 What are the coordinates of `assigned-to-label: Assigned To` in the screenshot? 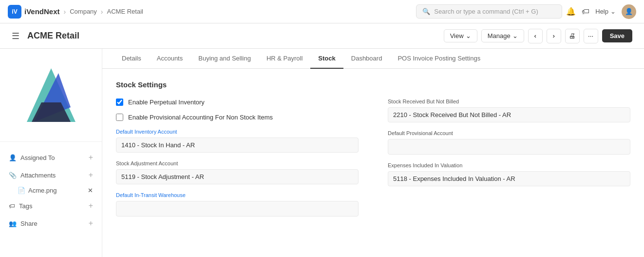 It's located at (38, 158).